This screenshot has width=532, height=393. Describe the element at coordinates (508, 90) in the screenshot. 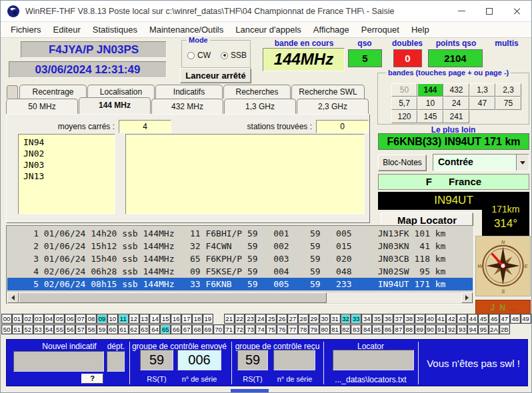

I see `band-cell-2-3: 2,3` at that location.